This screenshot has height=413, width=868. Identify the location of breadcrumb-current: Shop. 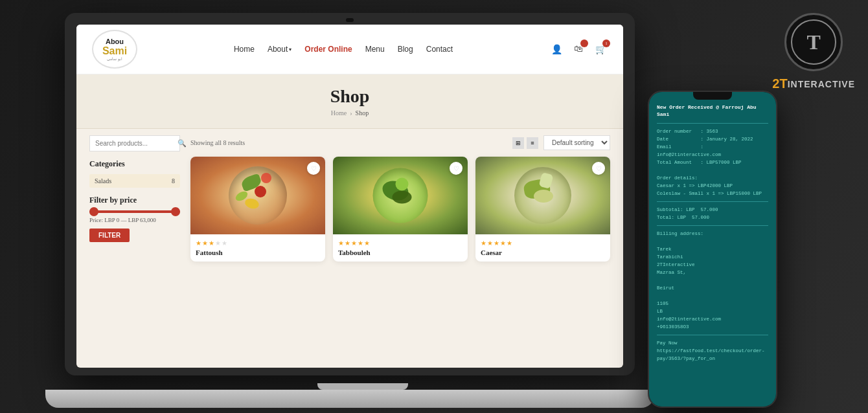
(363, 113).